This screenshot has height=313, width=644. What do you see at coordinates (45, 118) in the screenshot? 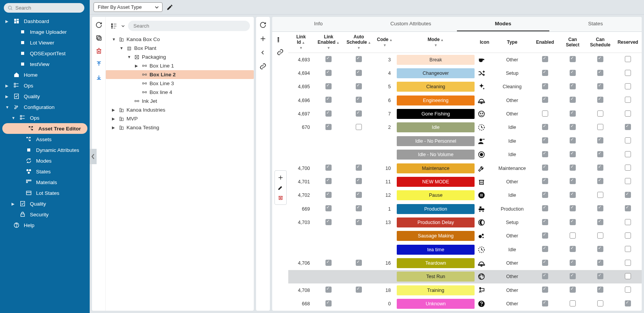
I see `nav-item-ops: ▼Ops` at bounding box center [45, 118].